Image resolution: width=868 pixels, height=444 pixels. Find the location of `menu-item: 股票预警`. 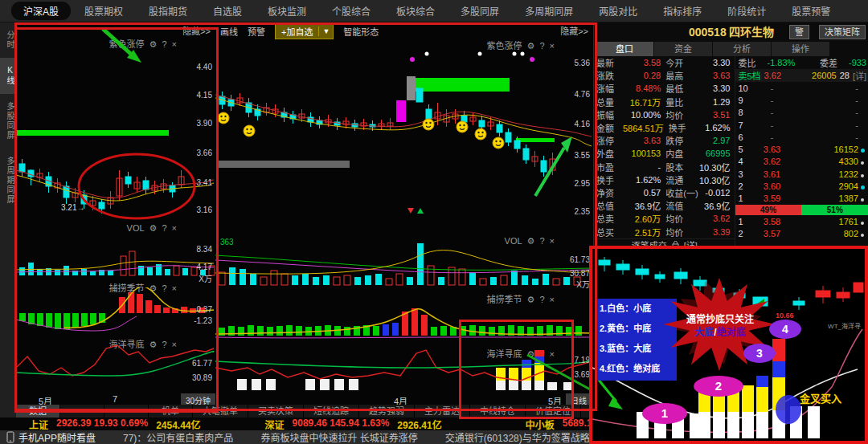

menu-item: 股票预警 is located at coordinates (811, 11).